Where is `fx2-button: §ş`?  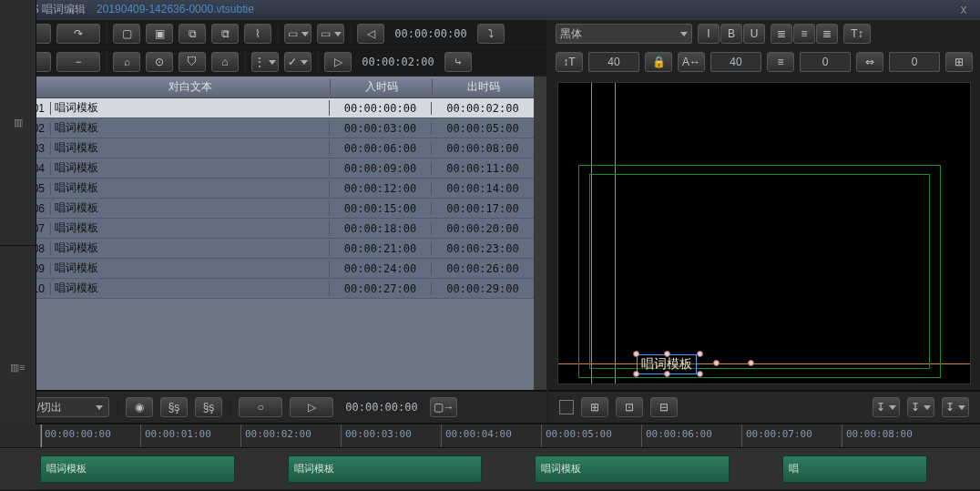 fx2-button: §ş is located at coordinates (209, 407).